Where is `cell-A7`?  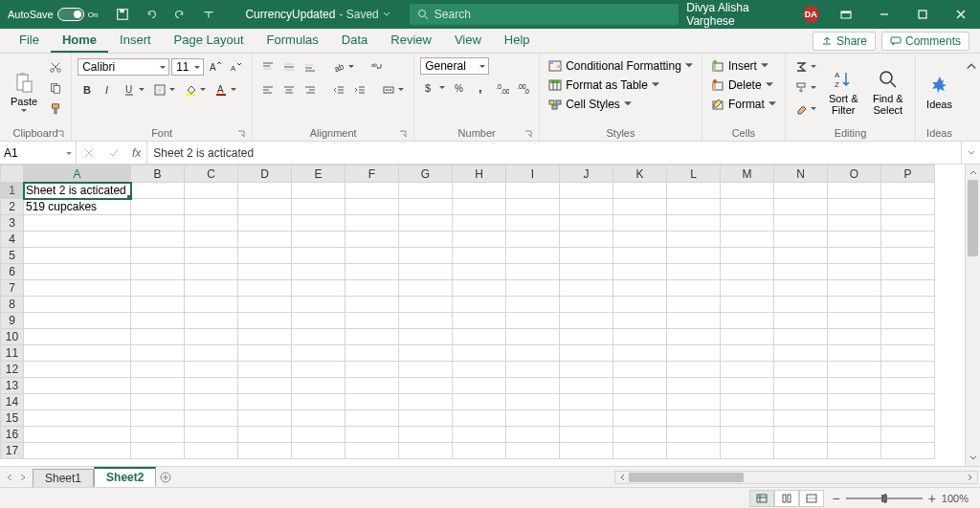
cell-A7 is located at coordinates (78, 289).